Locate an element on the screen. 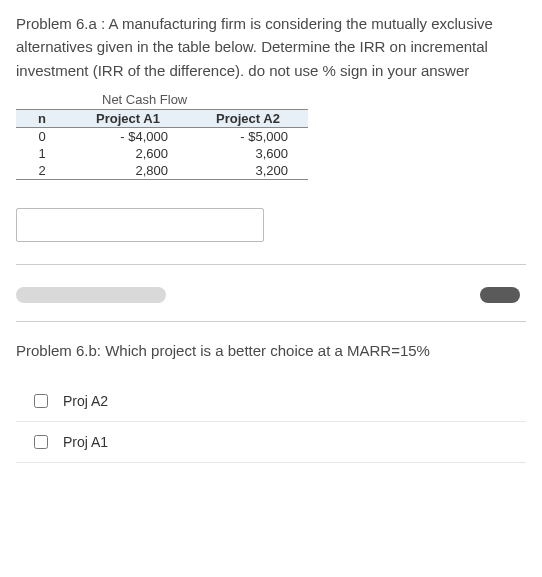 Image resolution: width=542 pixels, height=577 pixels. cell-n: 2 is located at coordinates (42, 171).